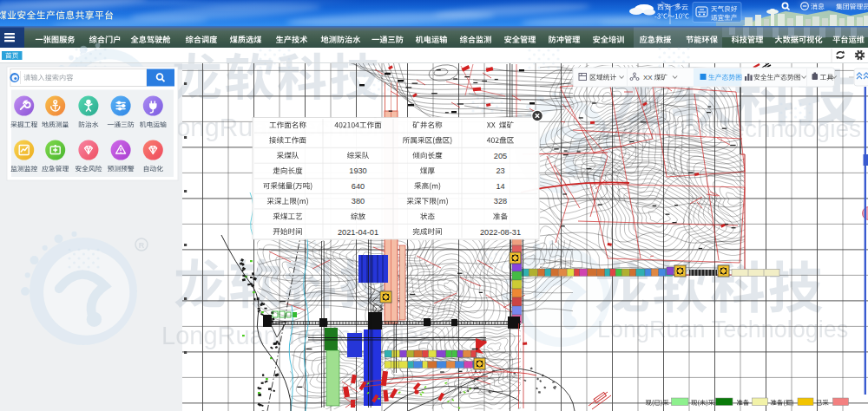 The height and width of the screenshot is (411, 868). Describe the element at coordinates (500, 156) in the screenshot. I see `svg-text: 205` at that location.